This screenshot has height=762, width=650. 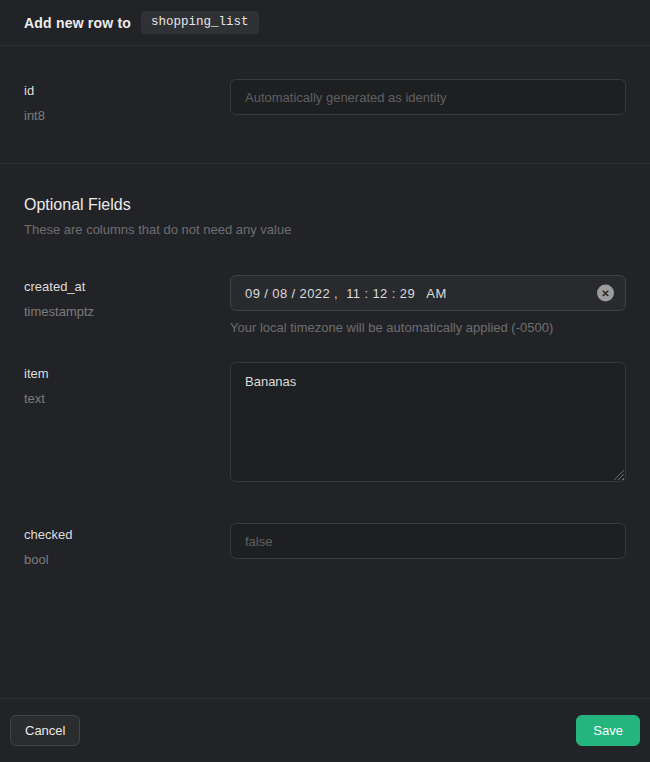 What do you see at coordinates (428, 422) in the screenshot?
I see `item-textarea: Bananas` at bounding box center [428, 422].